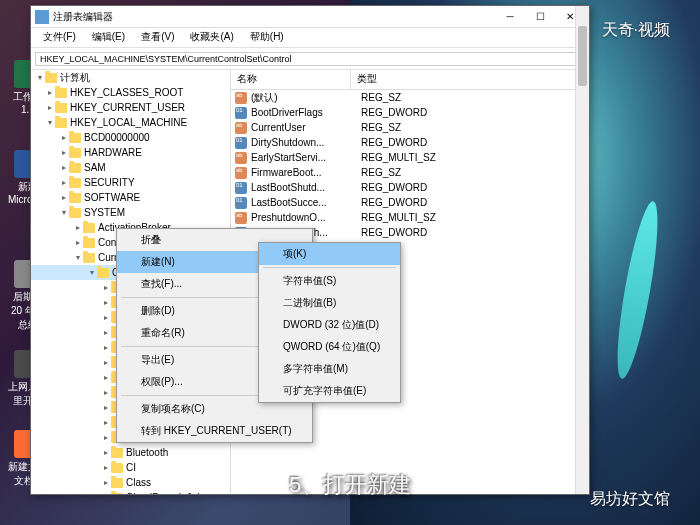 This screenshot has width=700, height=525. Describe the element at coordinates (130, 468) in the screenshot. I see `tree-item: ▸CI` at that location.